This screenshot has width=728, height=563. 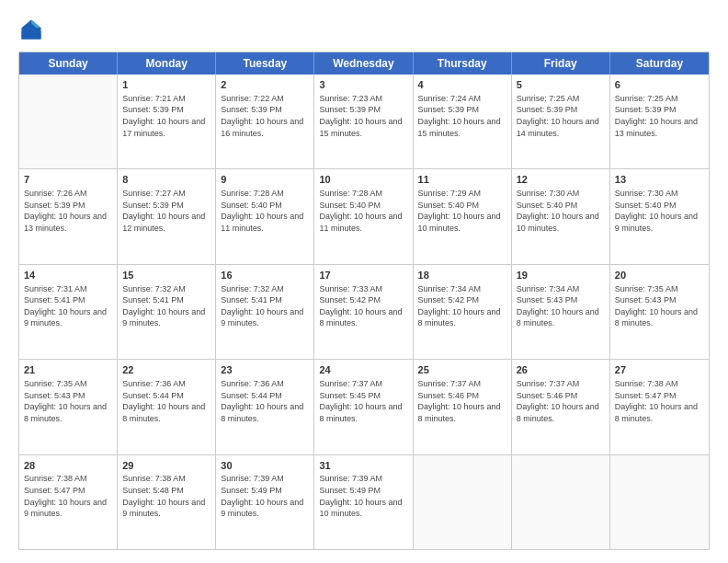 What do you see at coordinates (166, 496) in the screenshot?
I see `cell-info: Sunrise: 7:38 AM Sunset: 5:48 PM Dayligh…` at bounding box center [166, 496].